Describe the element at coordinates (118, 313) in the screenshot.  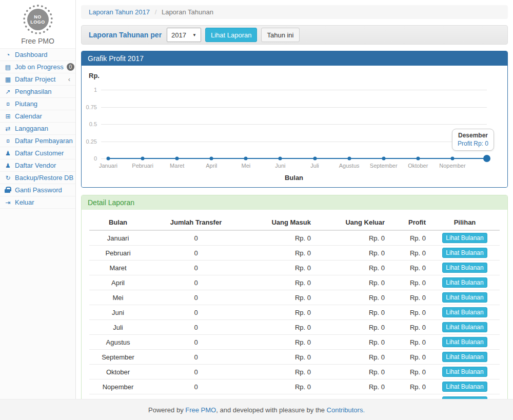
I see `cell-bulan: Juni` at that location.